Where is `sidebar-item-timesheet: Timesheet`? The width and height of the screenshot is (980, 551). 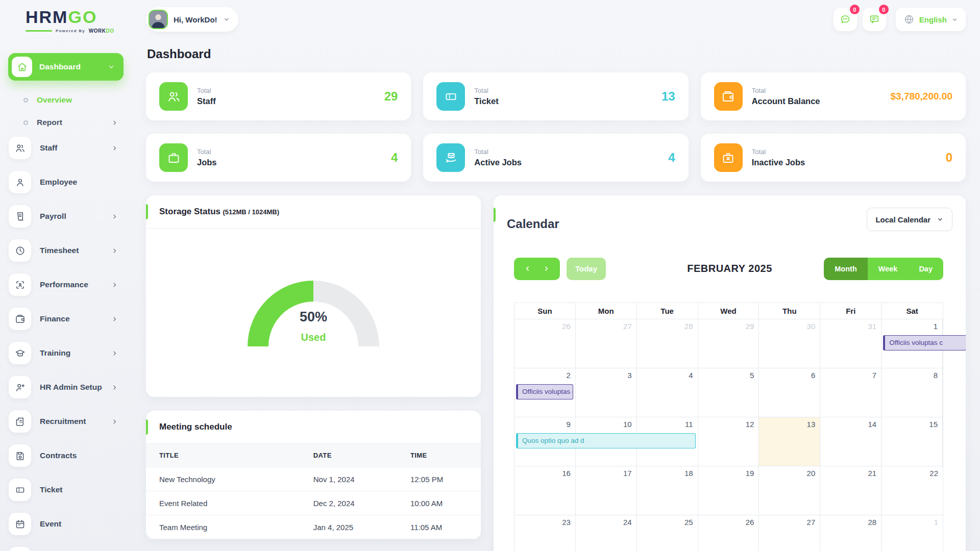
sidebar-item-timesheet: Timesheet is located at coordinates (66, 251).